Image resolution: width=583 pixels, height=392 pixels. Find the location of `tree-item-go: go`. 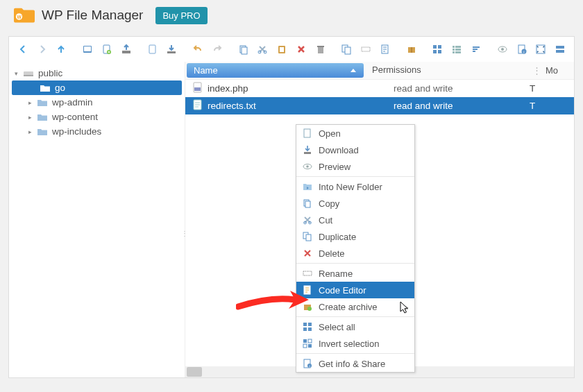

tree-item-go: go is located at coordinates (97, 87).